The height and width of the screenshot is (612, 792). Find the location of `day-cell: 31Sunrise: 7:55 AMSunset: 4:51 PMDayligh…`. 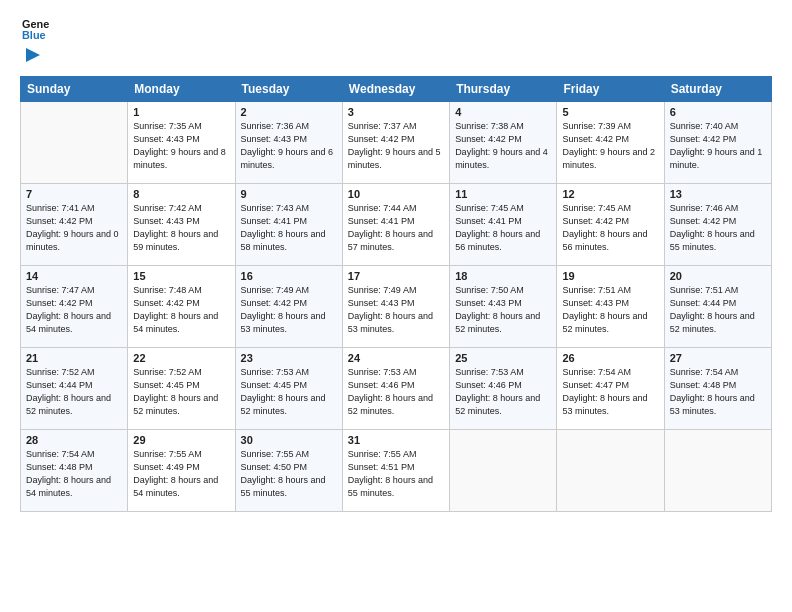

day-cell: 31Sunrise: 7:55 AMSunset: 4:51 PMDayligh… is located at coordinates (396, 471).